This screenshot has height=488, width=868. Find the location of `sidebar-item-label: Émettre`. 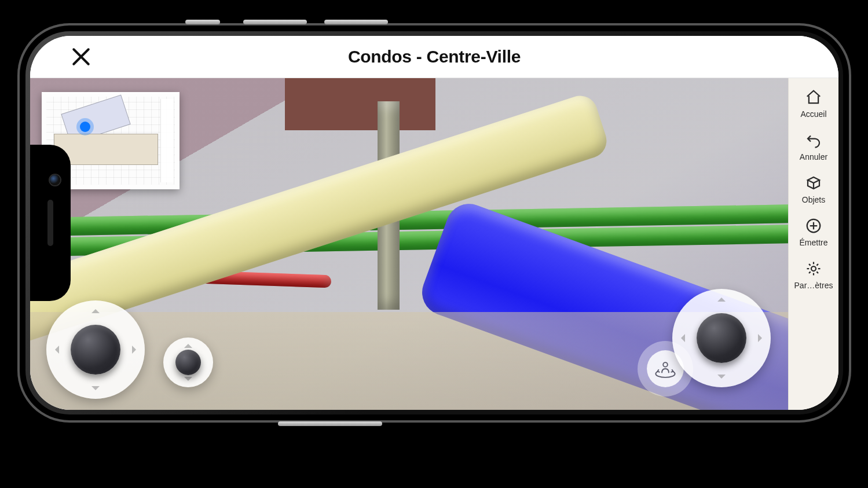

sidebar-item-label: Émettre is located at coordinates (813, 243).